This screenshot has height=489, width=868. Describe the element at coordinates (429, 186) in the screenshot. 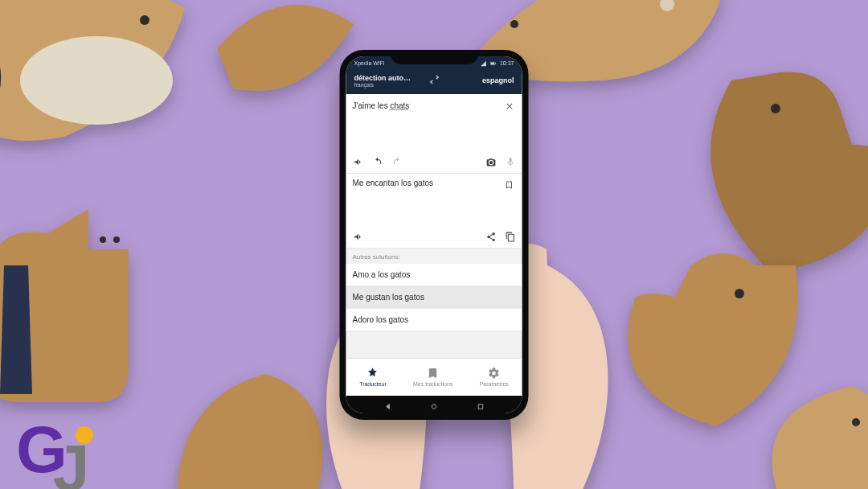

I see `translation-text: Me encantan los gatos` at that location.